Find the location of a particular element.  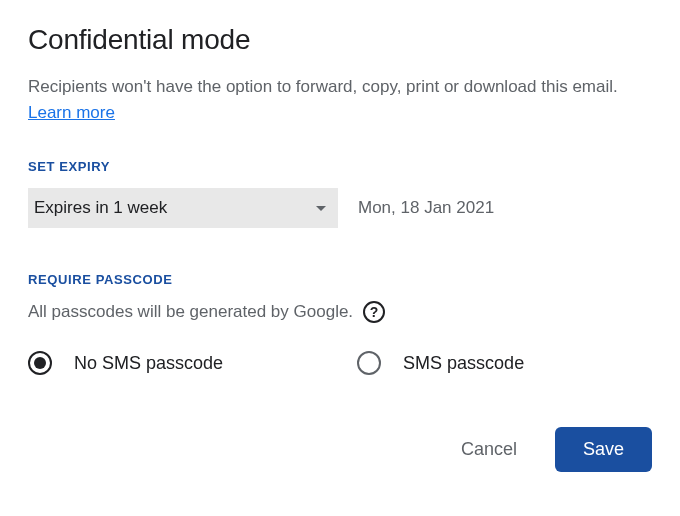

learn-more-link: Learn more is located at coordinates (72, 112).